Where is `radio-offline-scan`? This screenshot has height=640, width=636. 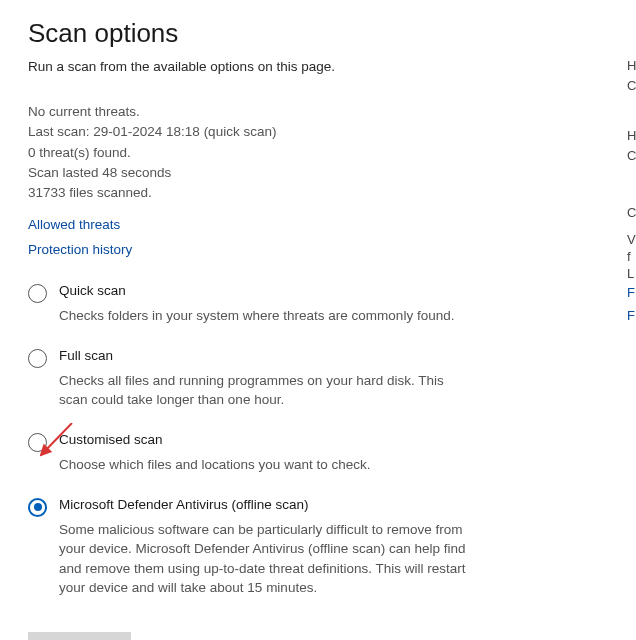 radio-offline-scan is located at coordinates (38, 508).